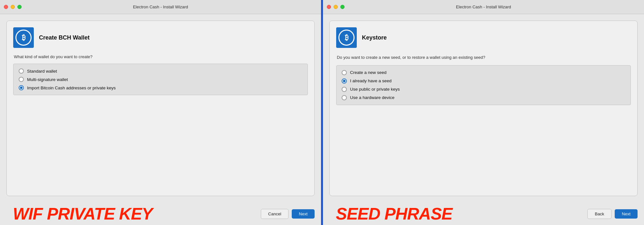 The image size is (644, 225). What do you see at coordinates (83, 214) in the screenshot?
I see `left-bottom-label: WIF PRIVATE KEY` at bounding box center [83, 214].